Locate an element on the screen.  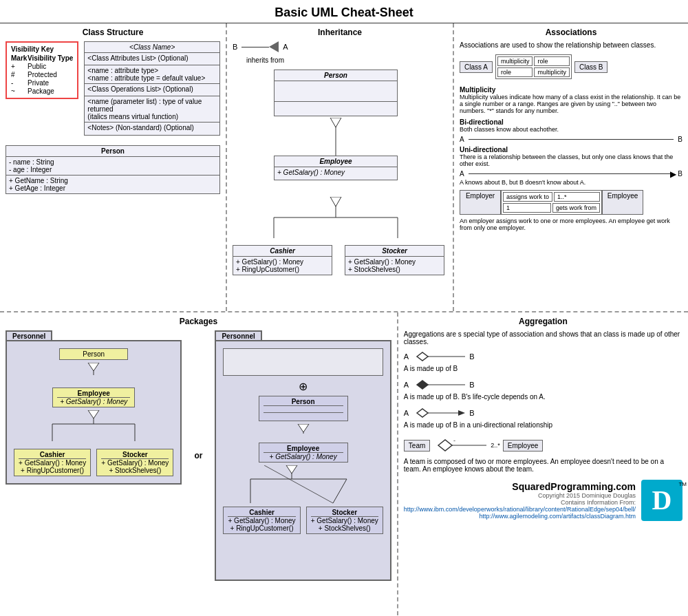
stocker-inh-box: Stocker + GetSalary() : Money + StockShe… is located at coordinates (395, 262).